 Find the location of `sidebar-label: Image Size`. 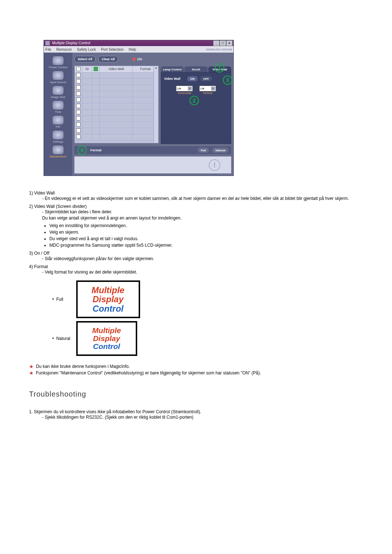

sidebar-label: Image Size is located at coordinates (58, 97).